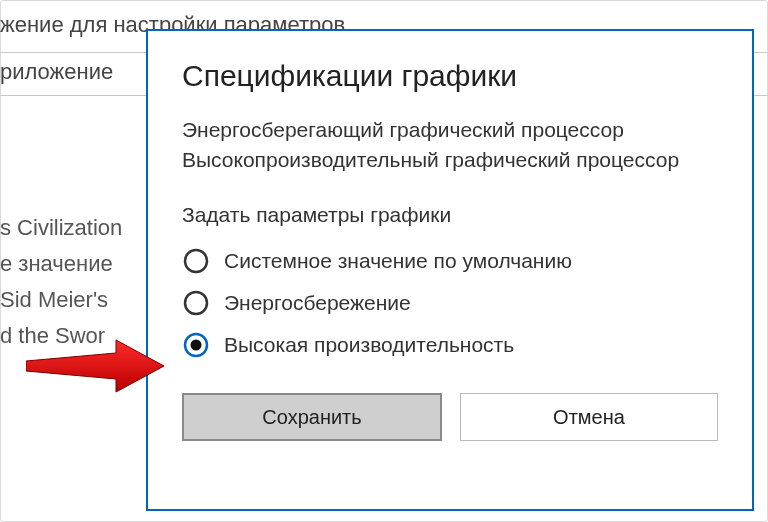 The width and height of the screenshot is (768, 522). Describe the element at coordinates (450, 303) in the screenshot. I see `radio-option-power-saving: Энергосбережение` at that location.